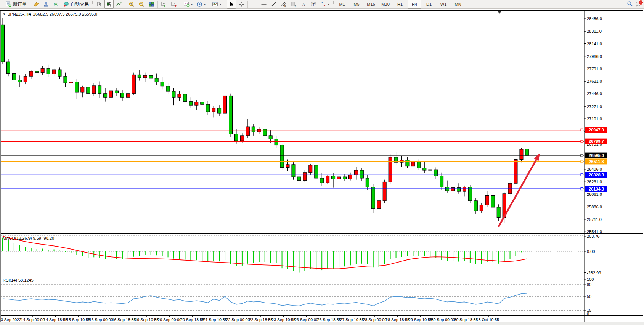 The height and width of the screenshot is (325, 644). Describe the element at coordinates (132, 4) in the screenshot. I see `zoom-in-icon` at that location.